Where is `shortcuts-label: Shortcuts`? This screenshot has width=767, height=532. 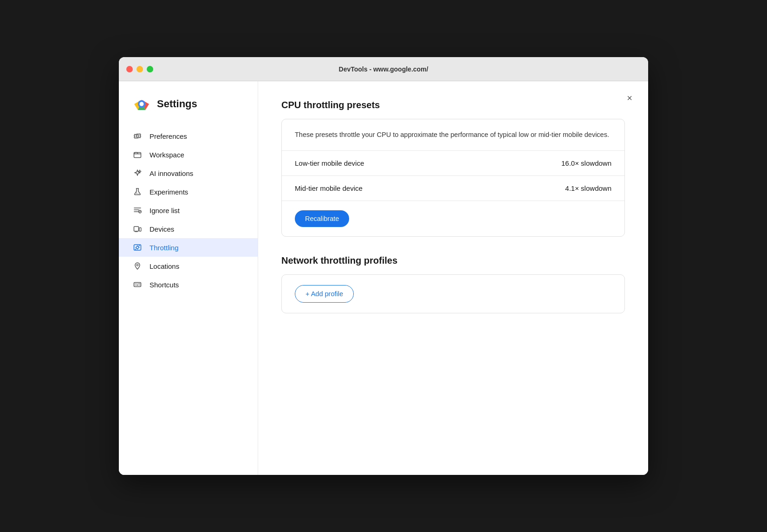 shortcuts-label: Shortcuts is located at coordinates (164, 285).